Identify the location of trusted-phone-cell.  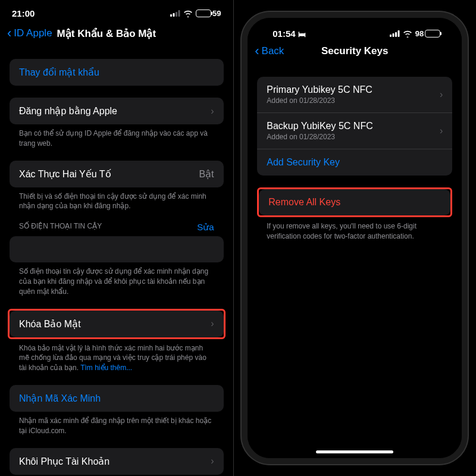
(117, 249).